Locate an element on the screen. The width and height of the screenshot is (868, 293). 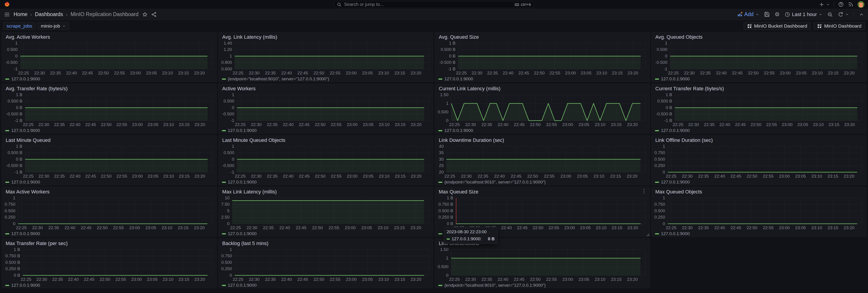
panel-avg-queued-size: Avg. Queued Size1 B0.500 B0 B-0.500 B-1 … is located at coordinates (542, 57).